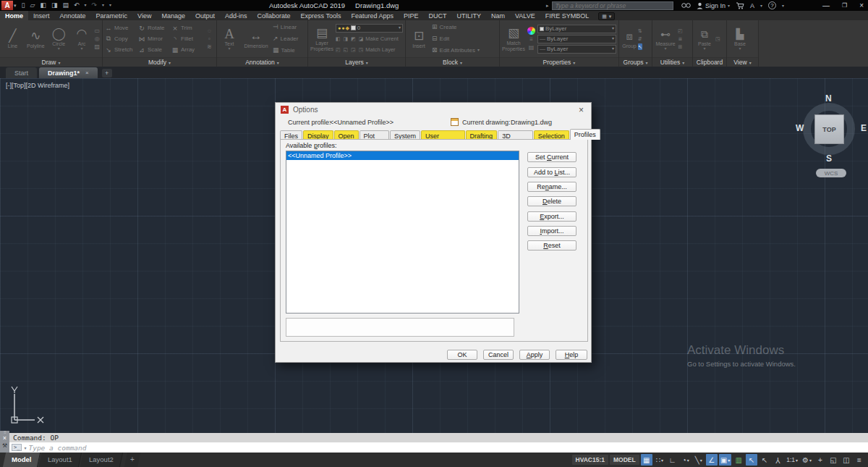 Image resolution: width=868 pixels, height=467 pixels. I want to click on panel-label-clipboard: Clipboard, so click(710, 62).